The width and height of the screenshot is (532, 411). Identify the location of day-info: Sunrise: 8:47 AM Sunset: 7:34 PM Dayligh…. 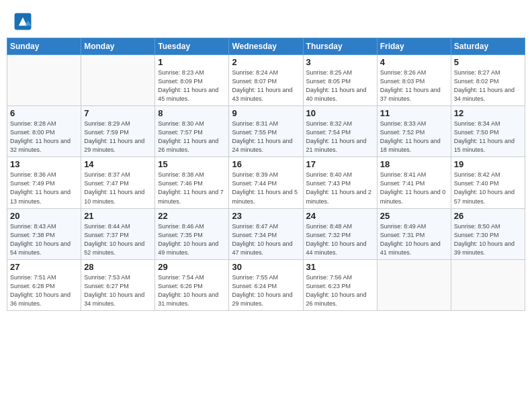
(266, 240).